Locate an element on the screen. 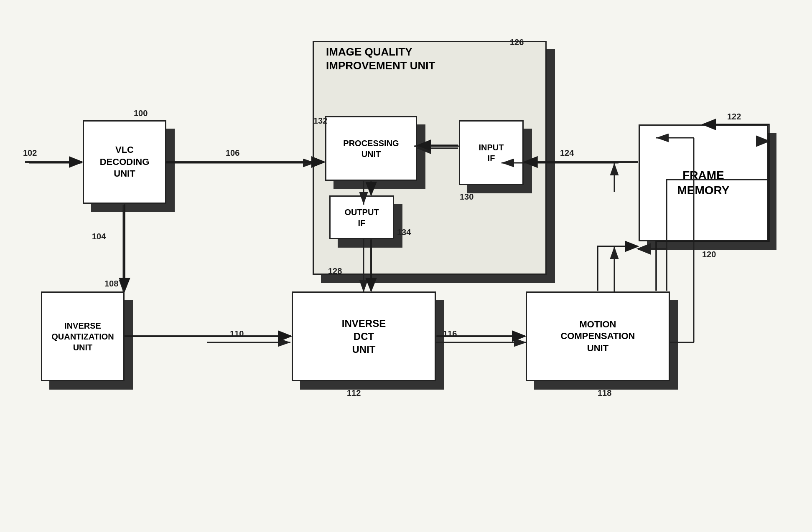 This screenshot has height=532, width=812. iqi-title: IMAGE QUALITYIMPROVEMENT UNIT is located at coordinates (380, 58).